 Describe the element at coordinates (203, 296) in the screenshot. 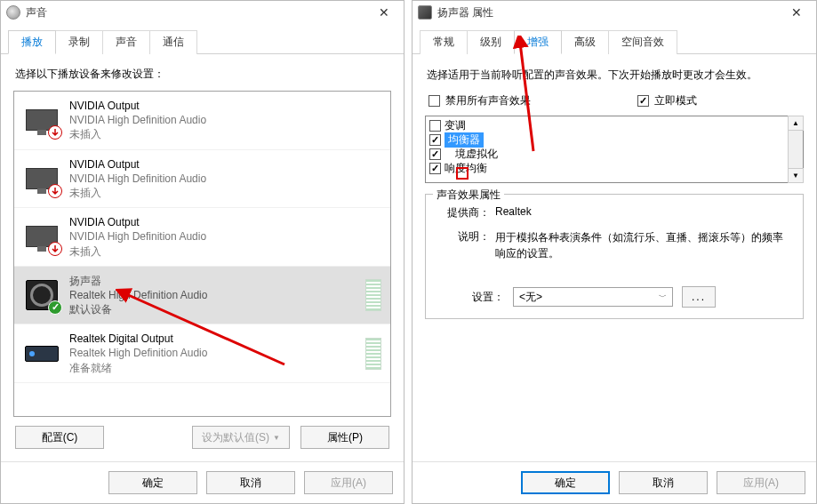

I see `device-row: 扬声器Realtek High Definition Audio默认设备` at that location.